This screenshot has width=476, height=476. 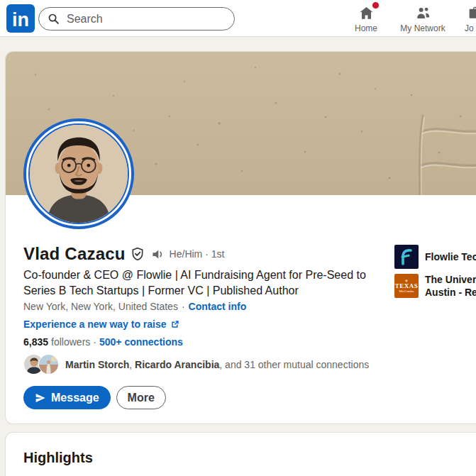 I want to click on education-school: ⚜ TEXAS McCombs The Univers Austin - Re, so click(x=436, y=286).